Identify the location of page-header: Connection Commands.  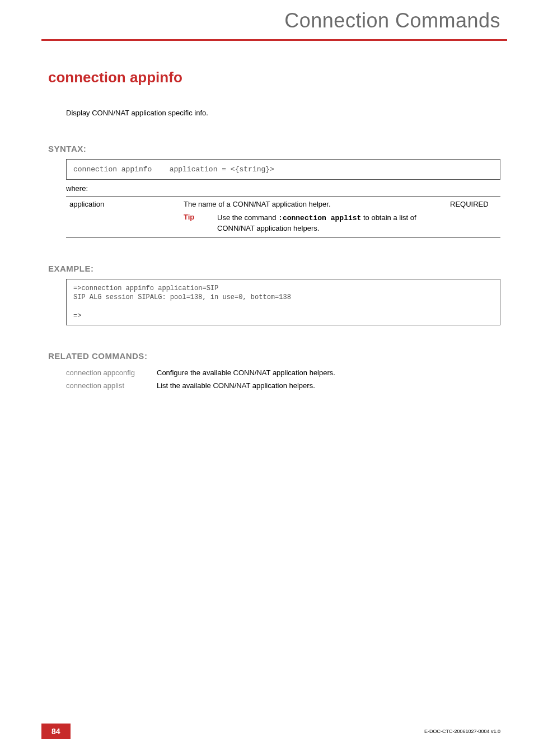
(267, 20).